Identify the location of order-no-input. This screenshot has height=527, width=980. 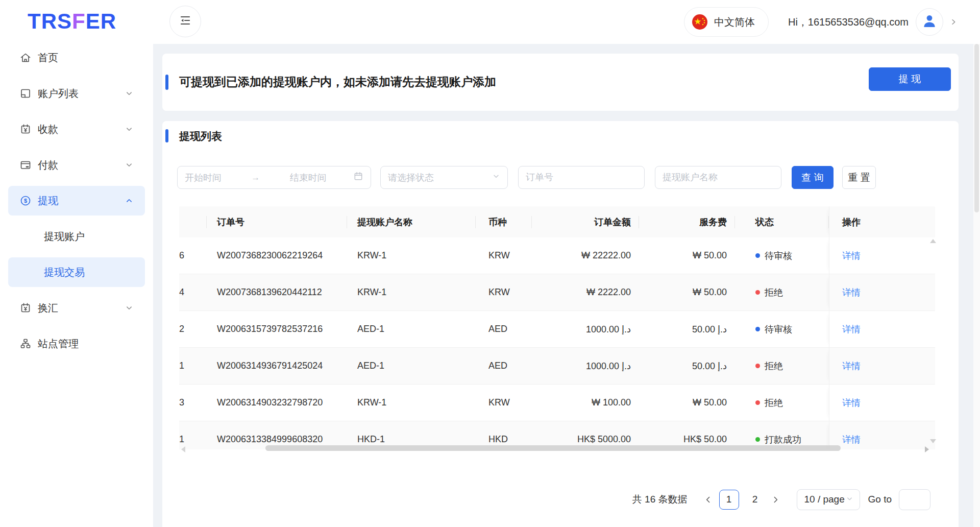
(581, 178).